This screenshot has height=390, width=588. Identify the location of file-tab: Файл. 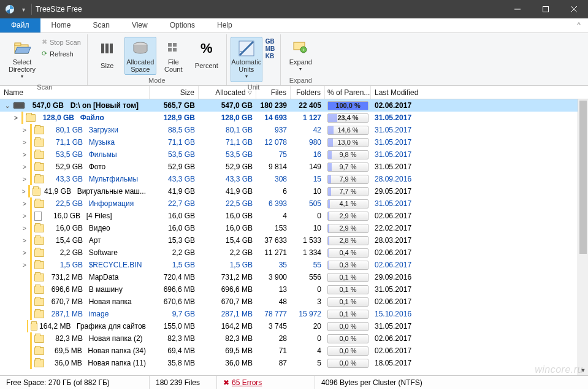
(20, 26).